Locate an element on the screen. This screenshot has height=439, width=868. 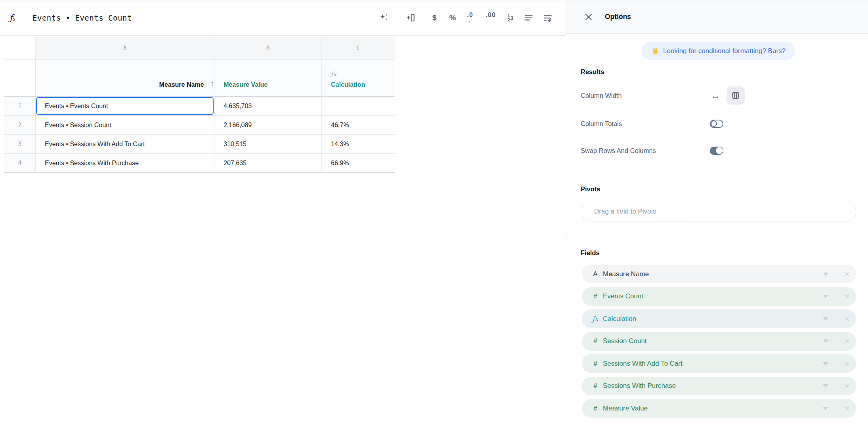
section-divider is located at coordinates (717, 233).